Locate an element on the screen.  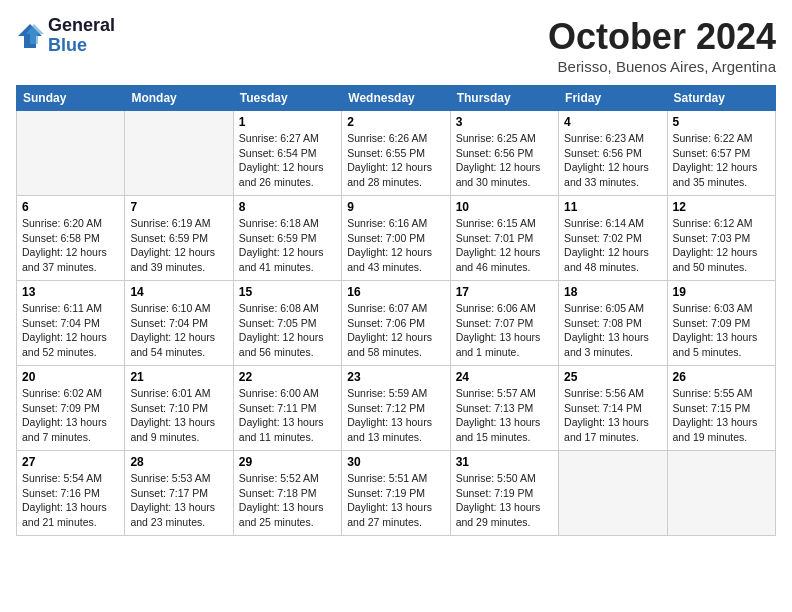
day-header-friday: Friday is located at coordinates (613, 98).